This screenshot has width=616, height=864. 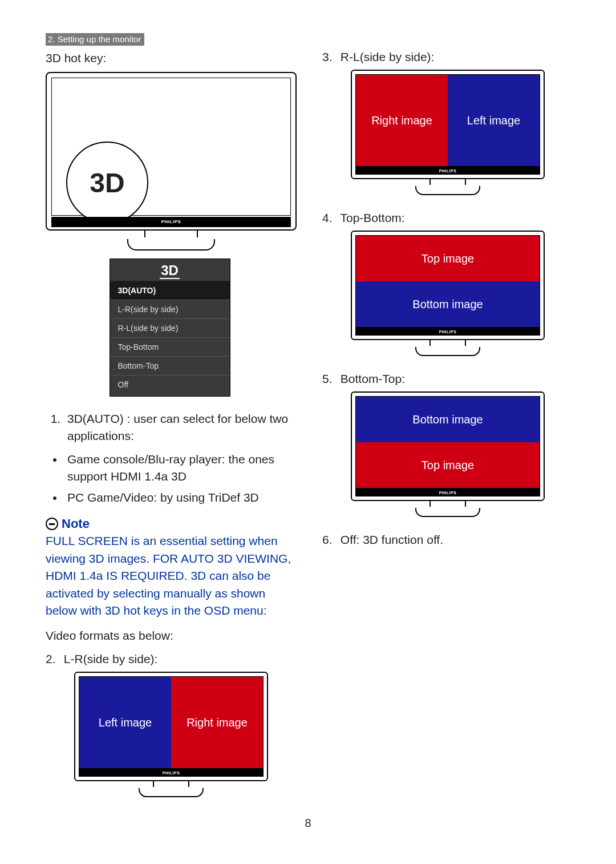 What do you see at coordinates (170, 385) in the screenshot?
I see `osd-item-off: Off` at bounding box center [170, 385].